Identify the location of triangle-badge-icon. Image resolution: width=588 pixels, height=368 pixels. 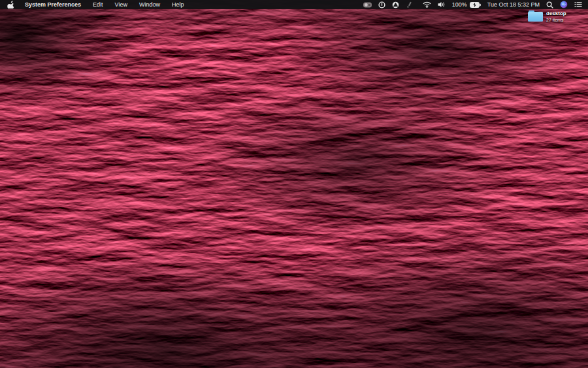
(396, 5).